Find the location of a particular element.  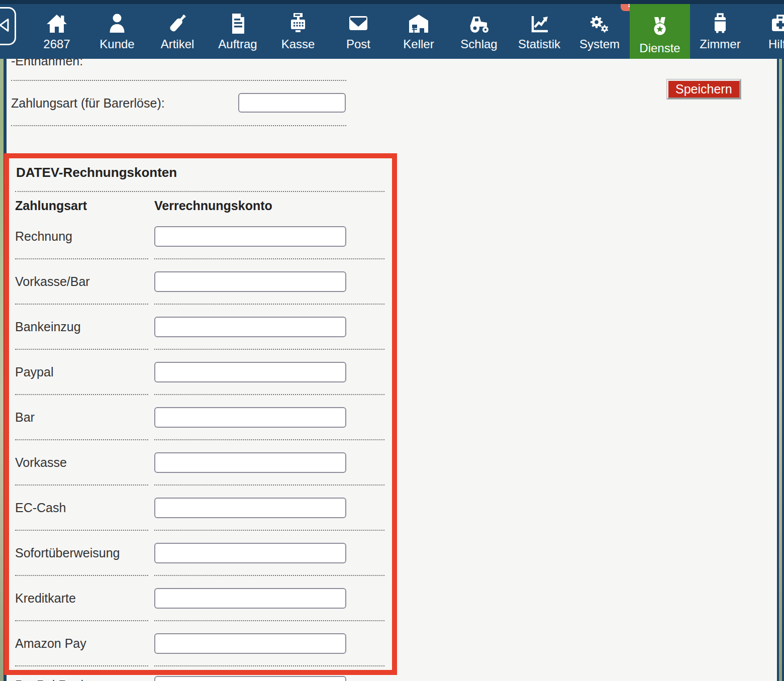

nav-item-label: Dienste is located at coordinates (659, 48).